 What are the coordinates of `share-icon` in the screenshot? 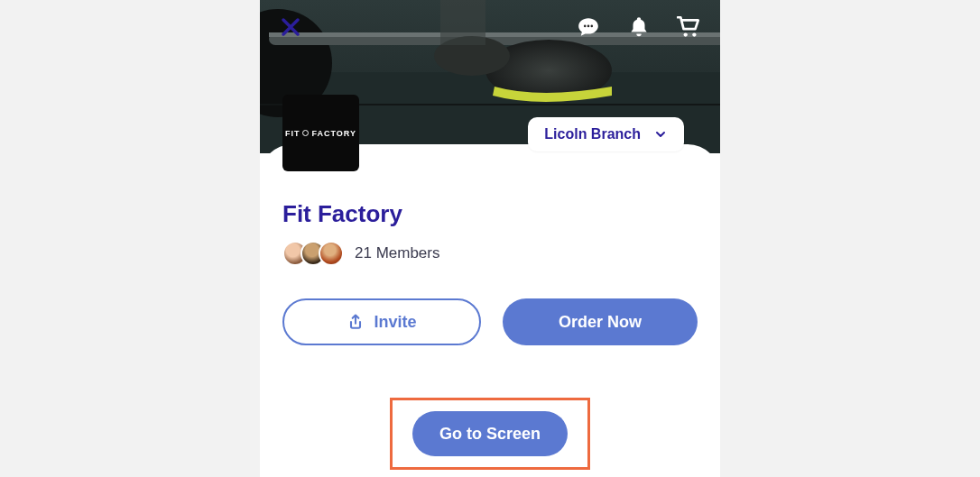 It's located at (356, 322).